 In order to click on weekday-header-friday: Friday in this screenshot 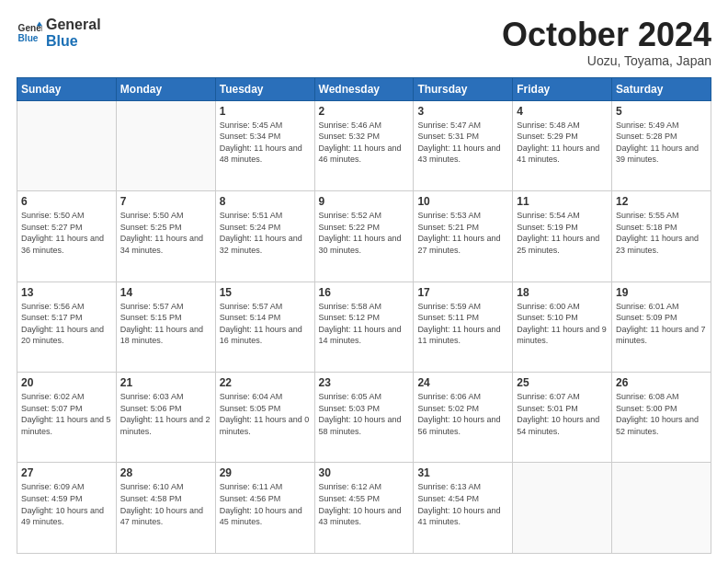, I will do `click(563, 88)`.